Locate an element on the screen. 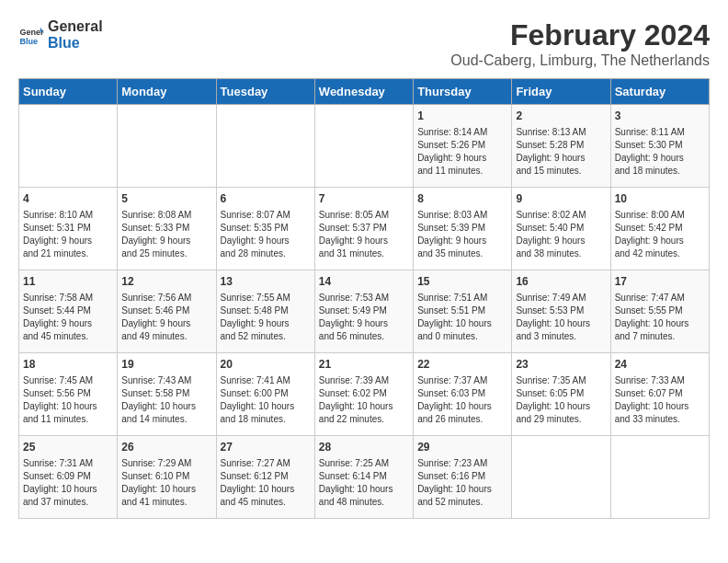 This screenshot has width=728, height=563. day-number: 9 is located at coordinates (561, 199).